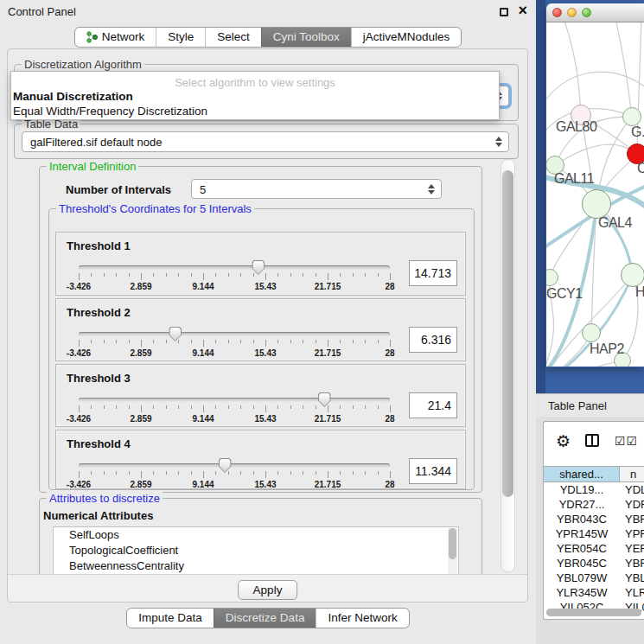  Describe the element at coordinates (116, 37) in the screenshot. I see `tab-network: Network` at that location.